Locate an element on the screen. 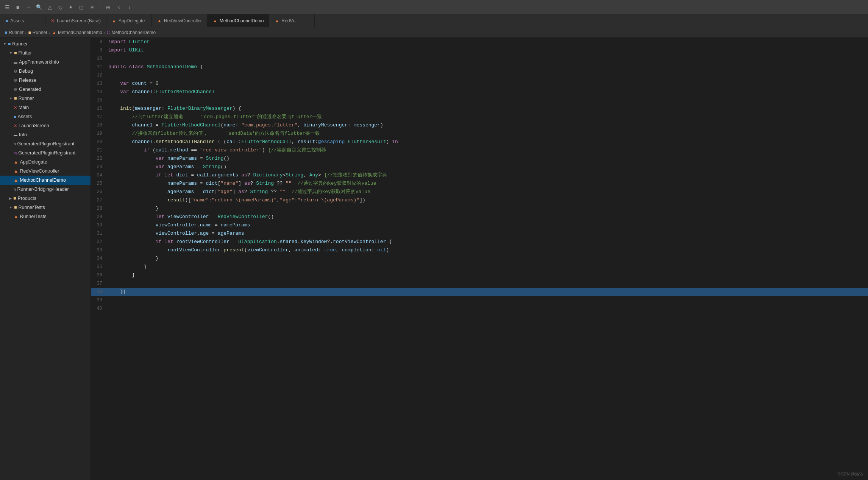 This screenshot has height=480, width=868. breadcrumb-runner-root: ■ Runner is located at coordinates (14, 33).